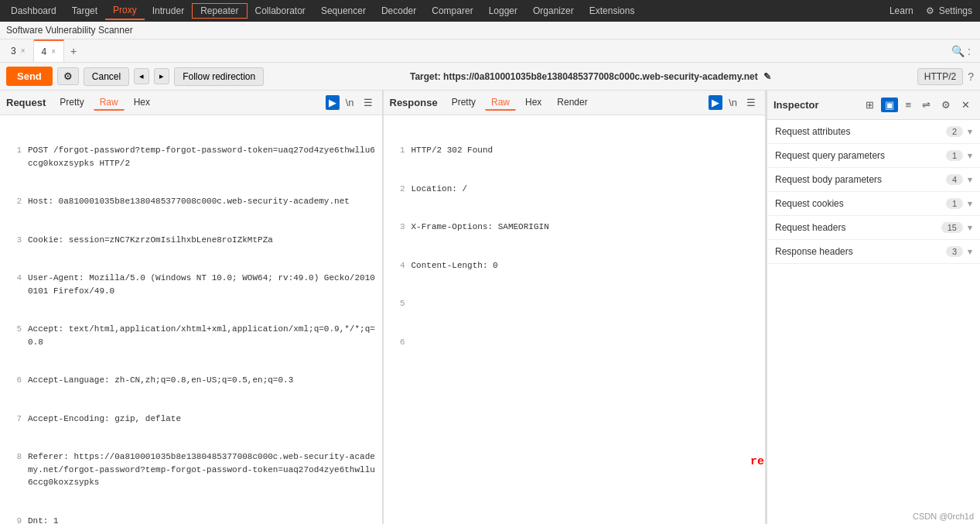 This screenshot has height=524, width=980. Describe the element at coordinates (68, 76) in the screenshot. I see `send-options-button: ⚙` at that location.